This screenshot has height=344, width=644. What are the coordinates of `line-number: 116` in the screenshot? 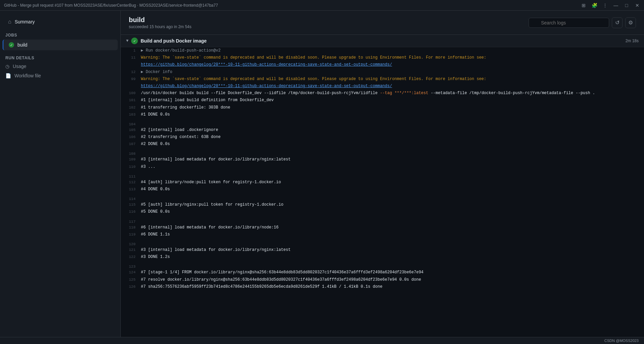 It's located at (131, 212).